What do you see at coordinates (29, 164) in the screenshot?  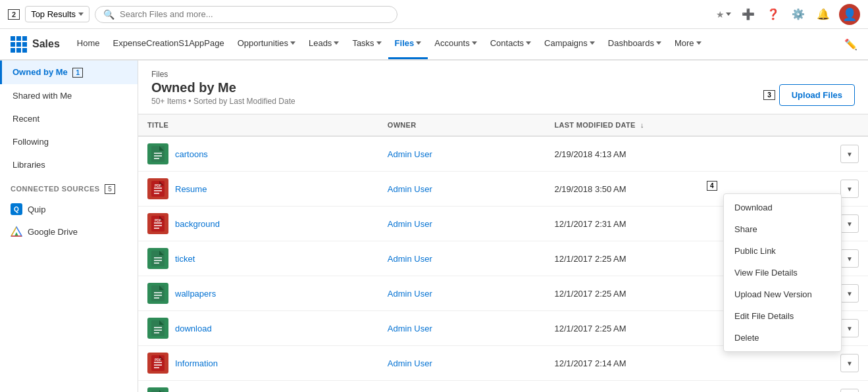 I see `sidebar-item-label: Libraries` at bounding box center [29, 164].